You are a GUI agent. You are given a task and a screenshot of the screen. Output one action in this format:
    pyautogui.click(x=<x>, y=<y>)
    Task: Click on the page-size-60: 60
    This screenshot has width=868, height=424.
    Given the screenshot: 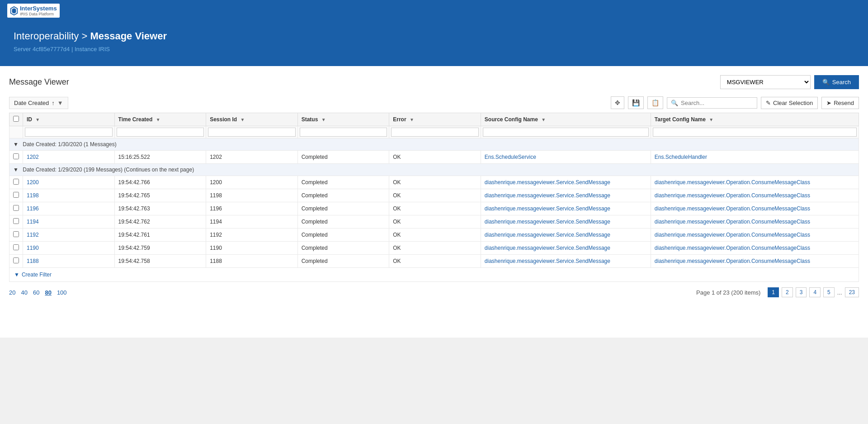 What is the action you would take?
    pyautogui.click(x=36, y=292)
    